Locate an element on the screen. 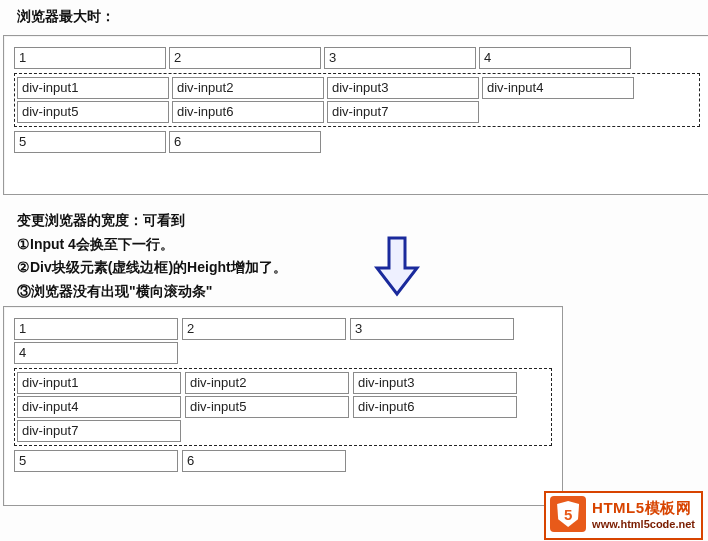  shield-number: 5 is located at coordinates (568, 514).